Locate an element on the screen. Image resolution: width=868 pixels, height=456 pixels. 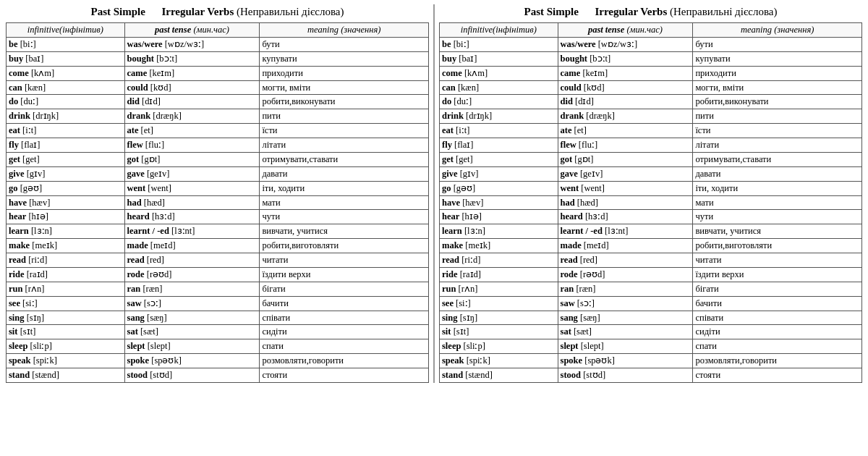
pt-word: heard is located at coordinates (139, 216).